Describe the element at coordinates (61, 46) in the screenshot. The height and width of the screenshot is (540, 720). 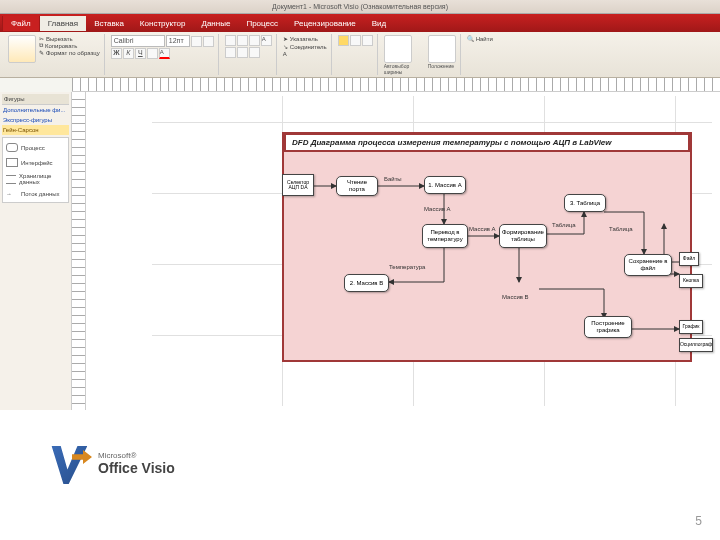
I see `copy-label: Копировать` at that location.